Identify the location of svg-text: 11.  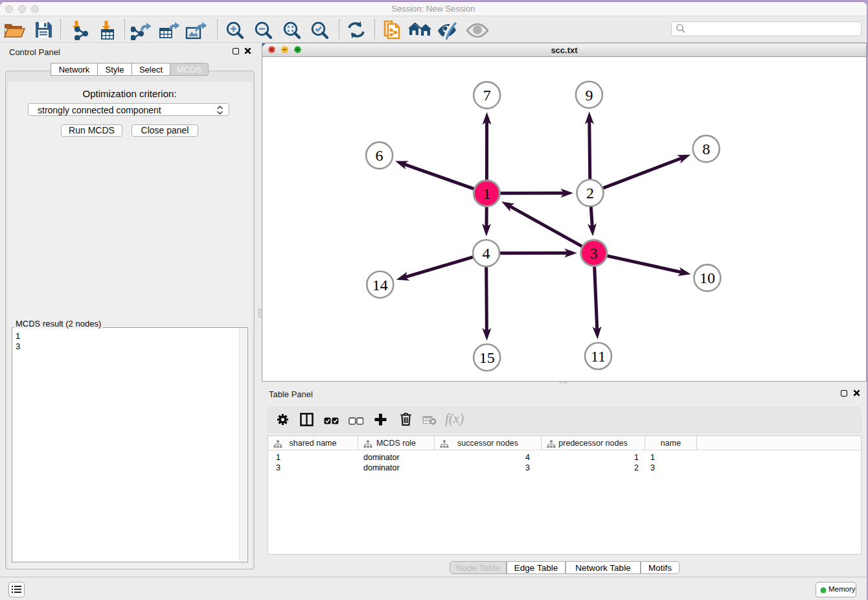
(599, 356).